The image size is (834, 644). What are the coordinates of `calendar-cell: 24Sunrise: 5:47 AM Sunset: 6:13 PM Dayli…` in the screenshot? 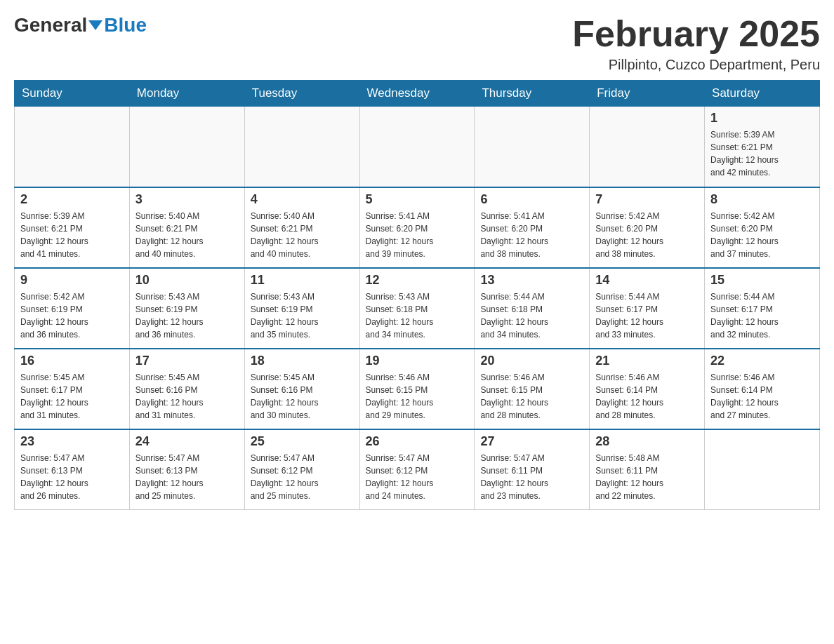 It's located at (187, 470).